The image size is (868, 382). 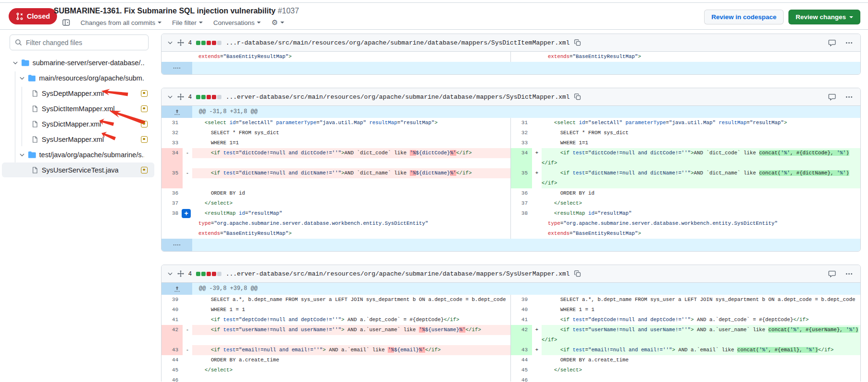 What do you see at coordinates (84, 43) in the screenshot?
I see `filter-changed-files-input` at bounding box center [84, 43].